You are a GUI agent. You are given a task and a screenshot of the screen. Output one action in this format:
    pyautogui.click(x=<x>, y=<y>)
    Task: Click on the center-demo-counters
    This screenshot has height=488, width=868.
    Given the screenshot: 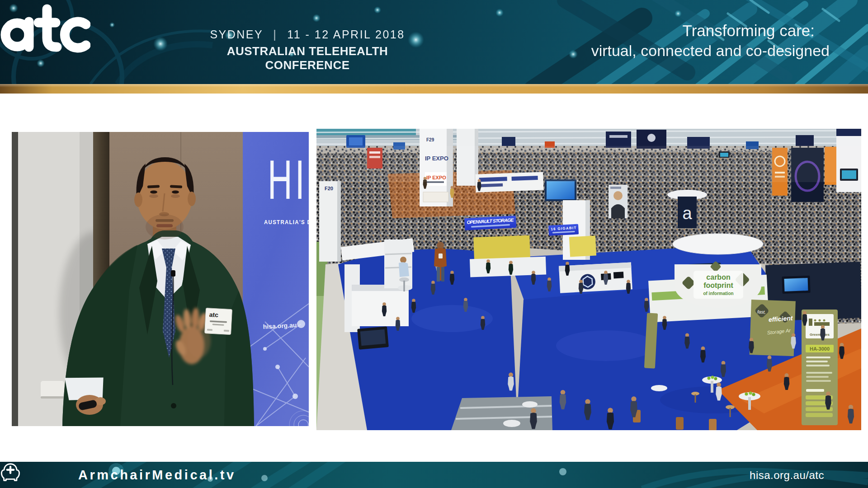 What is the action you would take?
    pyautogui.click(x=596, y=277)
    